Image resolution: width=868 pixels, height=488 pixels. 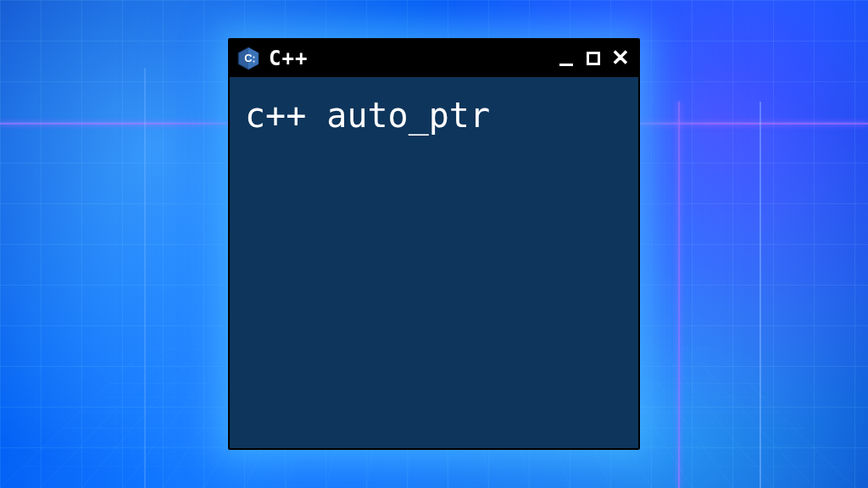 What do you see at coordinates (566, 58) in the screenshot?
I see `minimize-button` at bounding box center [566, 58].